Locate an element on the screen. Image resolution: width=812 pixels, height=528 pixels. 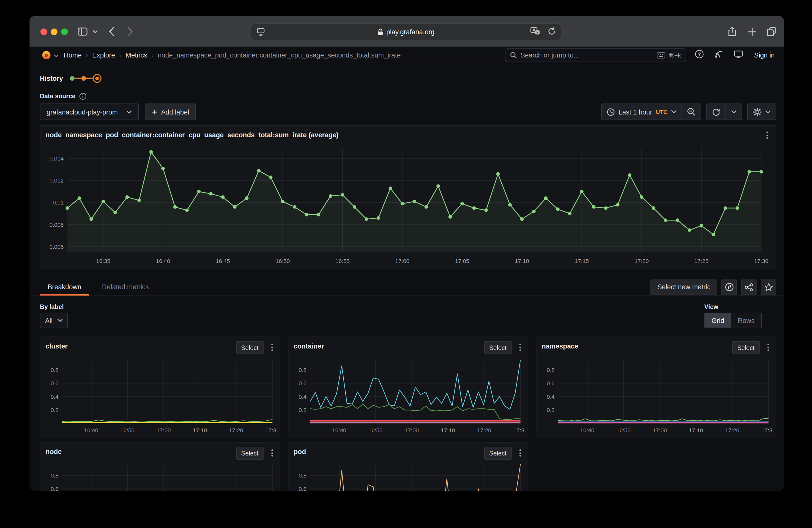
breadcrumb-explore: Explore is located at coordinates (104, 55).